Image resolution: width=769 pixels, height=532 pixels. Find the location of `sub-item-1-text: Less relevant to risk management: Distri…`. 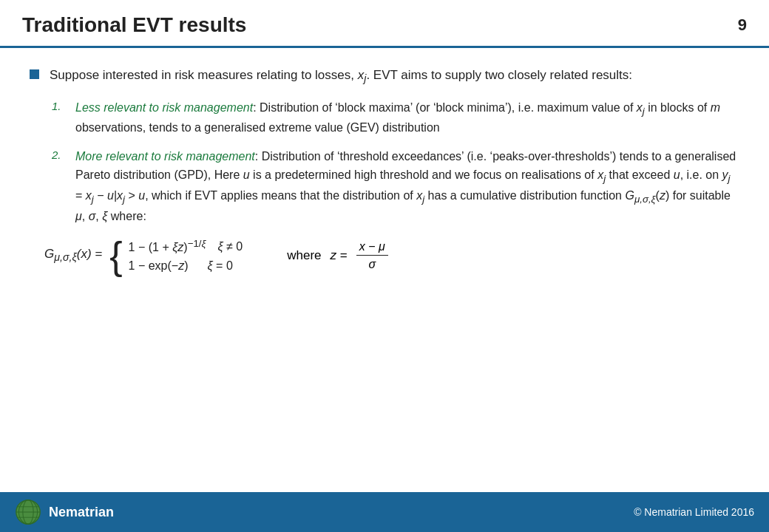

sub-item-1-text: Less relevant to risk management: Distri… is located at coordinates (407, 118).